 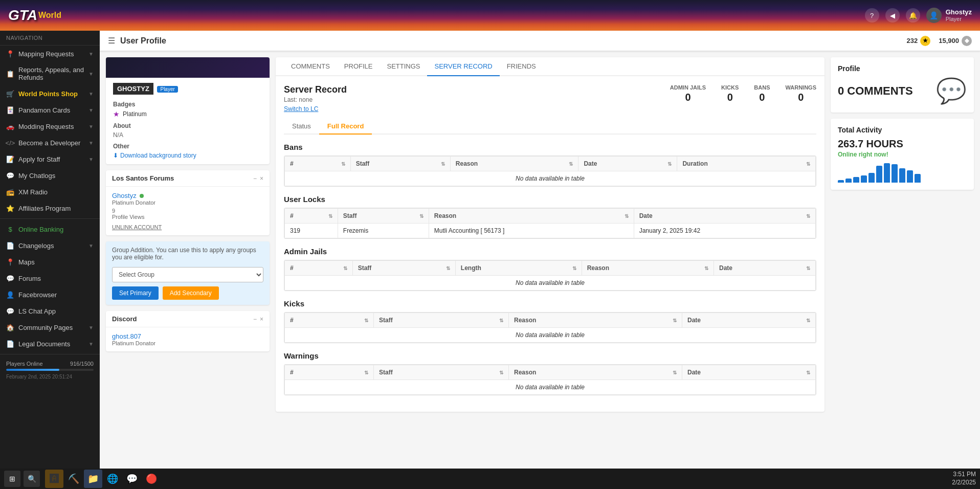 What do you see at coordinates (132, 479) in the screenshot?
I see `taskbar-app-5: 💬` at bounding box center [132, 479].